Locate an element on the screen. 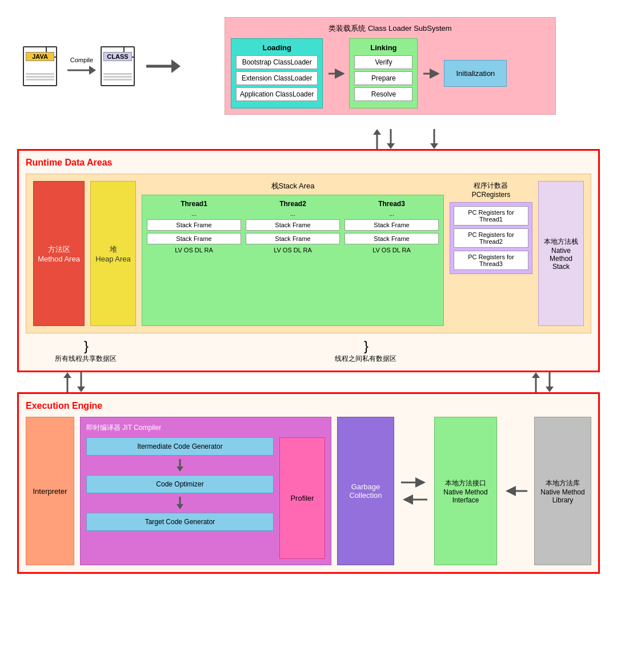  compile-arrow-shape is located at coordinates (82, 70).